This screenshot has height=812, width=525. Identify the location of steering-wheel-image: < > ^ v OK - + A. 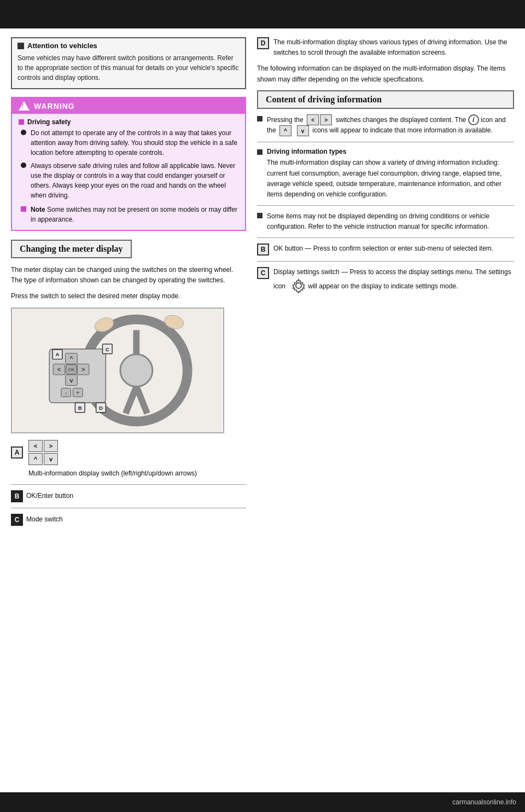
(118, 370).